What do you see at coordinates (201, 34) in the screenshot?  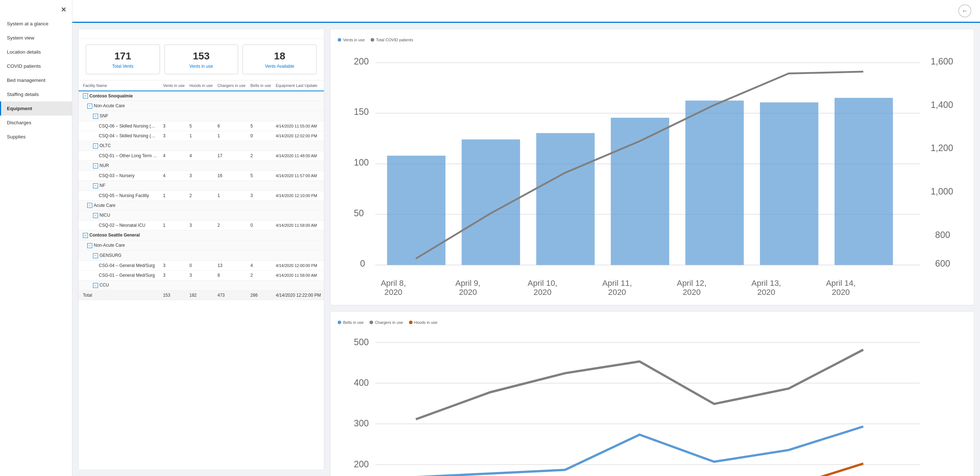 I see `equipment-panel-title` at bounding box center [201, 34].